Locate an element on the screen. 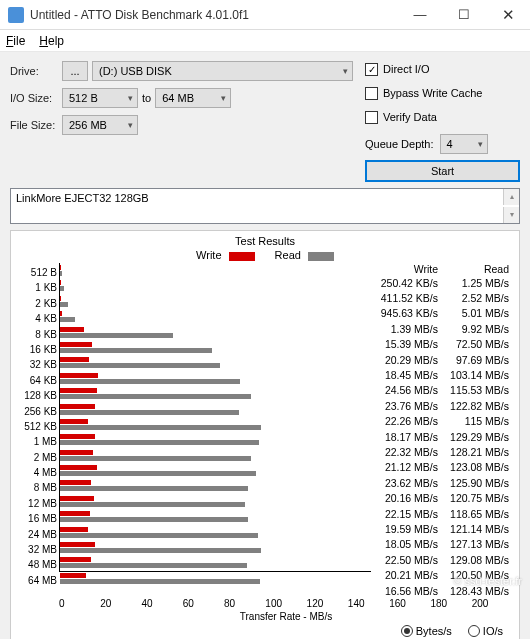 The width and height of the screenshot is (530, 639). x-tick: 60 is located at coordinates (204, 604).